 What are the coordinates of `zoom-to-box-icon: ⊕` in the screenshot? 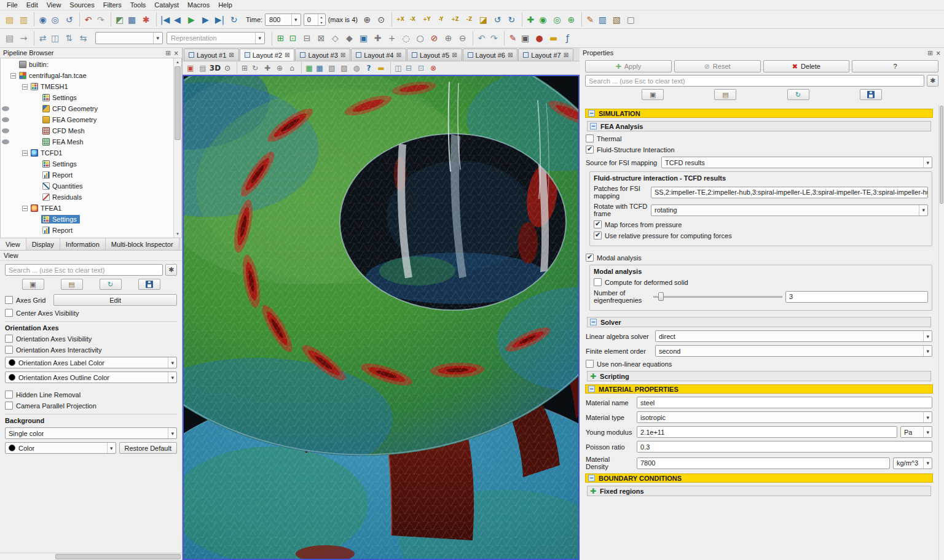 It's located at (368, 20).